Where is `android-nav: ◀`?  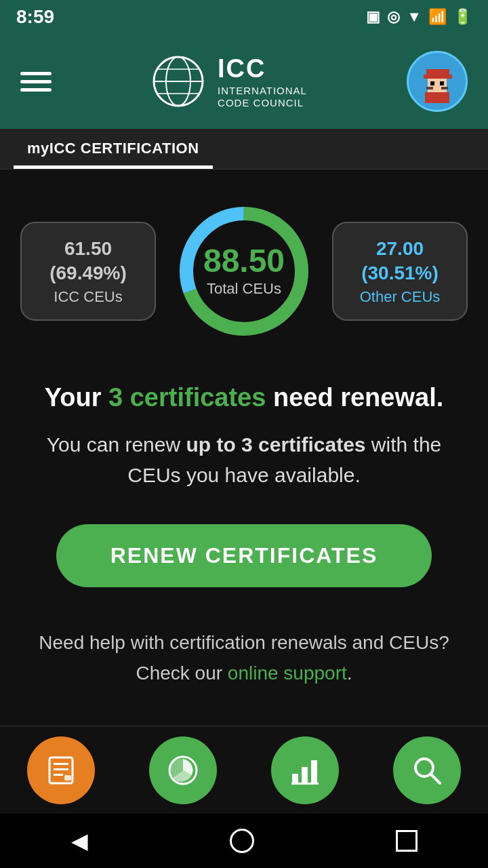 android-nav: ◀ is located at coordinates (244, 841).